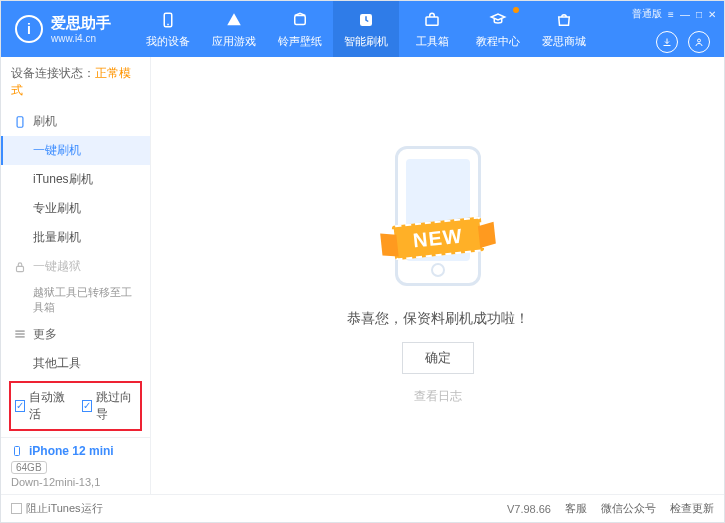 This screenshot has width=725, height=523. Describe the element at coordinates (564, 20) in the screenshot. I see `store-icon` at that location.